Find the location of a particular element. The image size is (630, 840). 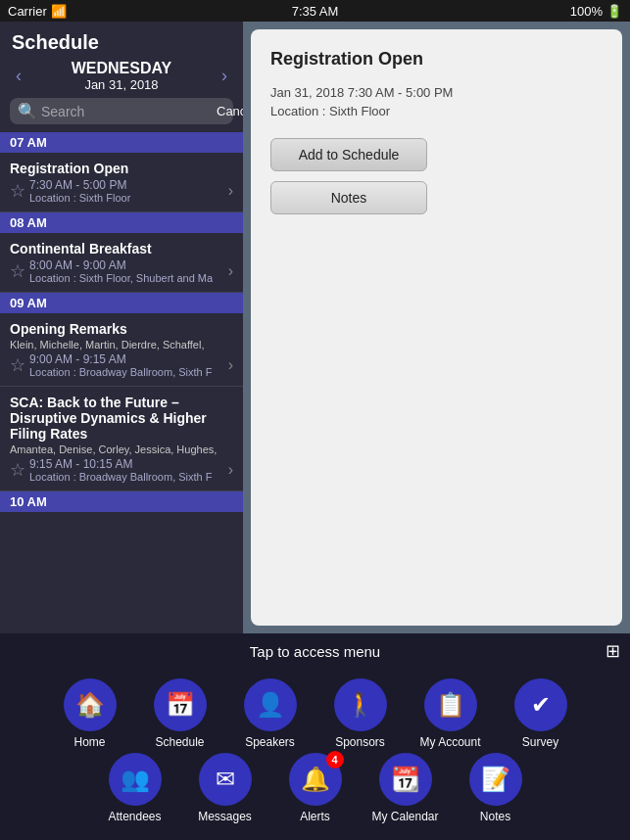

tab-attendees: 👥 Attendees is located at coordinates (135, 788).